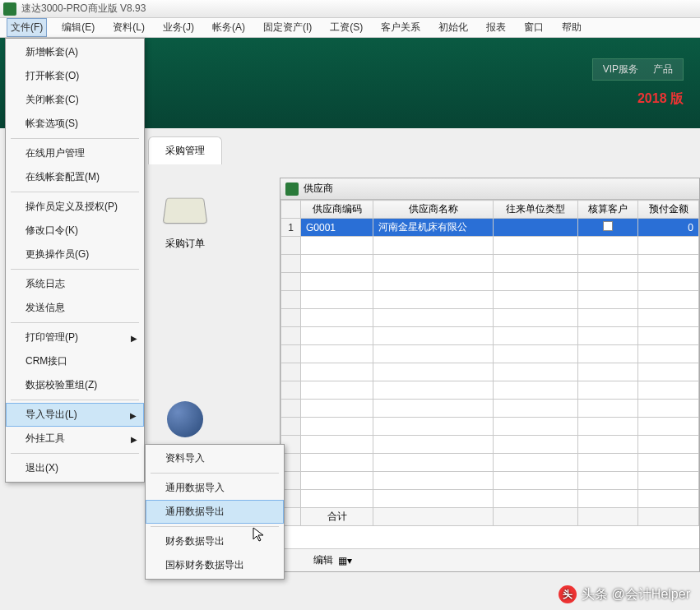 The image size is (700, 610). What do you see at coordinates (185, 419) in the screenshot?
I see `module-second` at bounding box center [185, 419].